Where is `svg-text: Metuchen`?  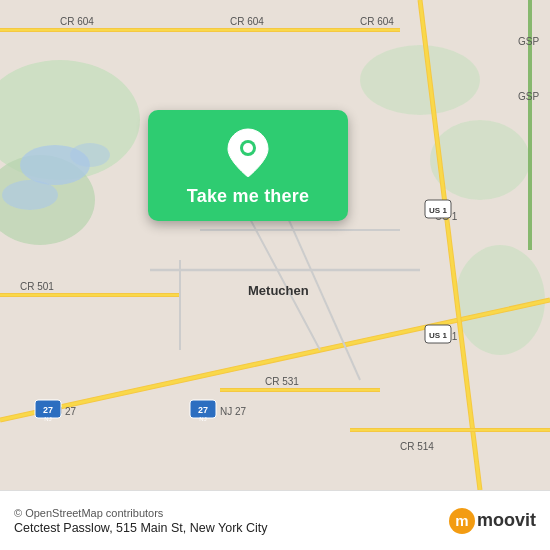 svg-text: Metuchen is located at coordinates (278, 290).